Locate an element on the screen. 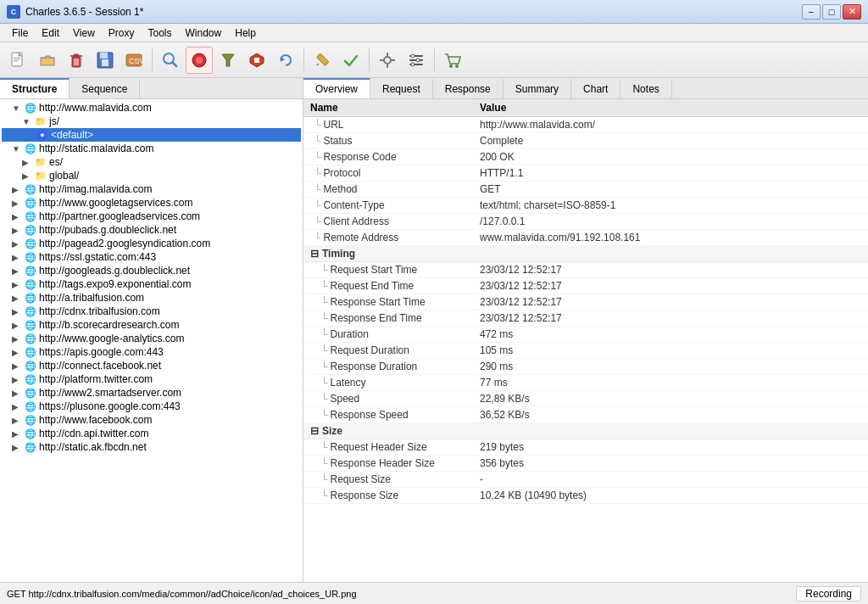  table-row: └Response Code 200 OK is located at coordinates (586, 158).